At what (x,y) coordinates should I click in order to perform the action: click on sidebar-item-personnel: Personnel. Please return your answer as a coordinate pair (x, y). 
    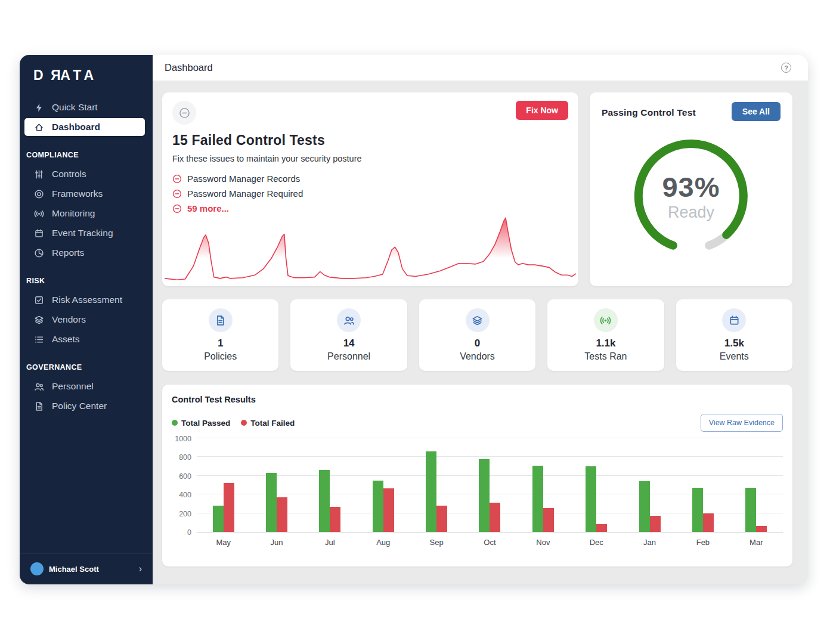
    Looking at the image, I should click on (85, 386).